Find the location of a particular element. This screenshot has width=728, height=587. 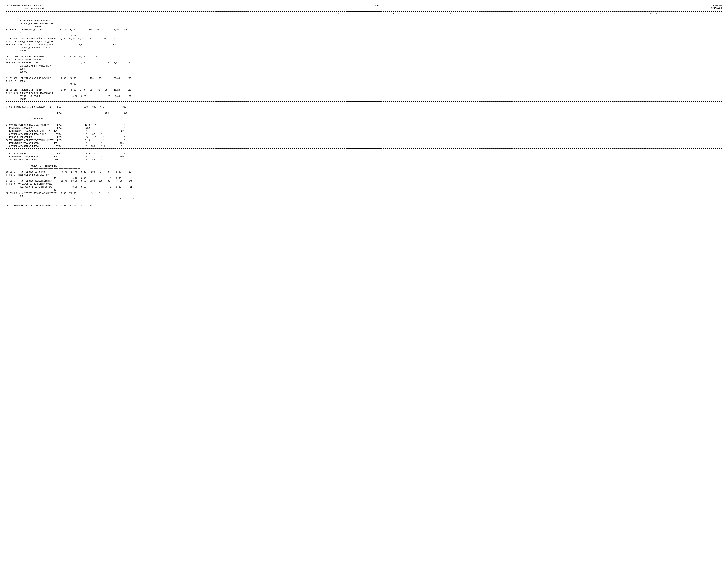

program-name: ПРОГРАММНЫЙ КОМПЛЕКС АБС-ЗЕС is located at coordinates (25, 5).